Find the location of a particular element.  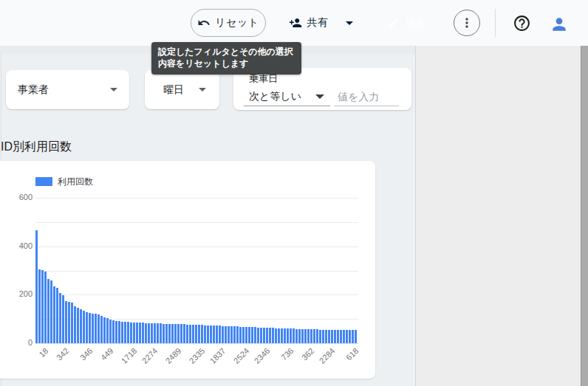

share-button: 共有 is located at coordinates (309, 23).